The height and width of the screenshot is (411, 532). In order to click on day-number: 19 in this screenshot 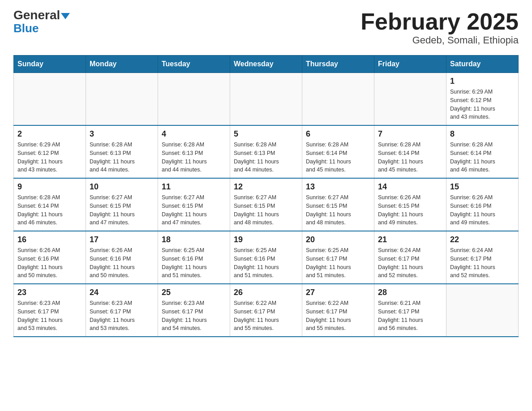, I will do `click(266, 240)`.